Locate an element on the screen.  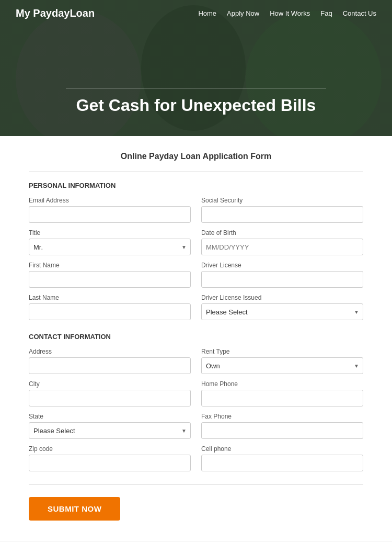
ssn-input is located at coordinates (282, 214).